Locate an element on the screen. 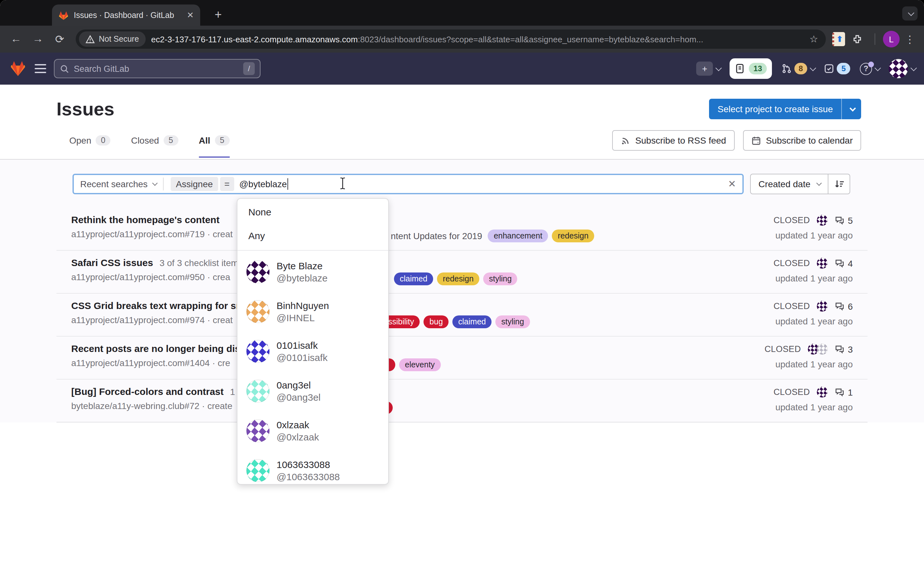 Image resolution: width=924 pixels, height=577 pixels. dropdown-user-item: BinhNguyen @IHNEL is located at coordinates (313, 311).